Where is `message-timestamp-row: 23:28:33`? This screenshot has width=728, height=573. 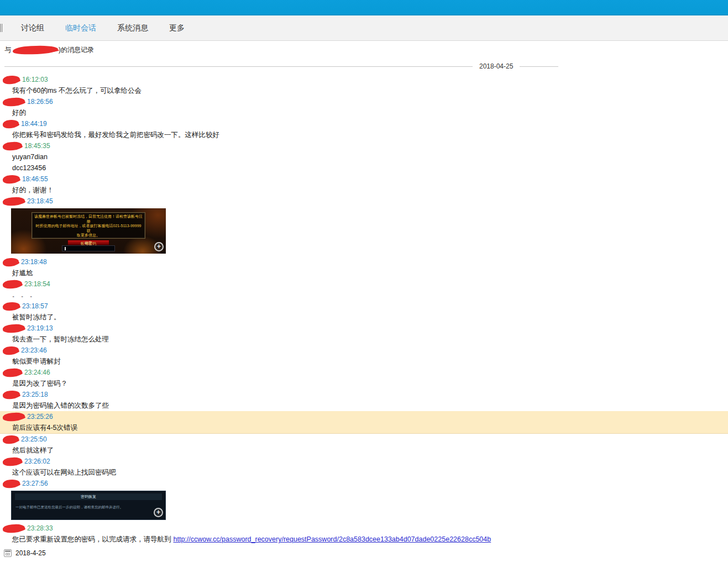
message-timestamp-row: 23:28:33 is located at coordinates (364, 528).